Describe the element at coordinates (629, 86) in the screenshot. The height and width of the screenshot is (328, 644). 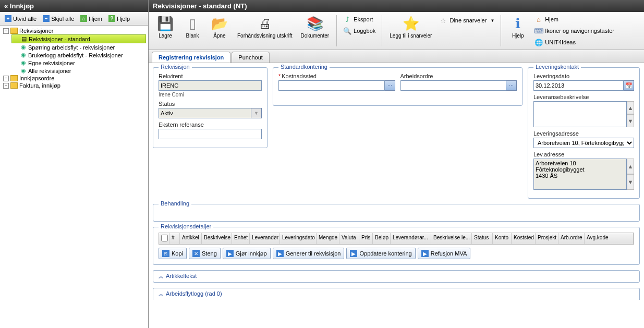
I see `calendar-icon: 📅` at that location.